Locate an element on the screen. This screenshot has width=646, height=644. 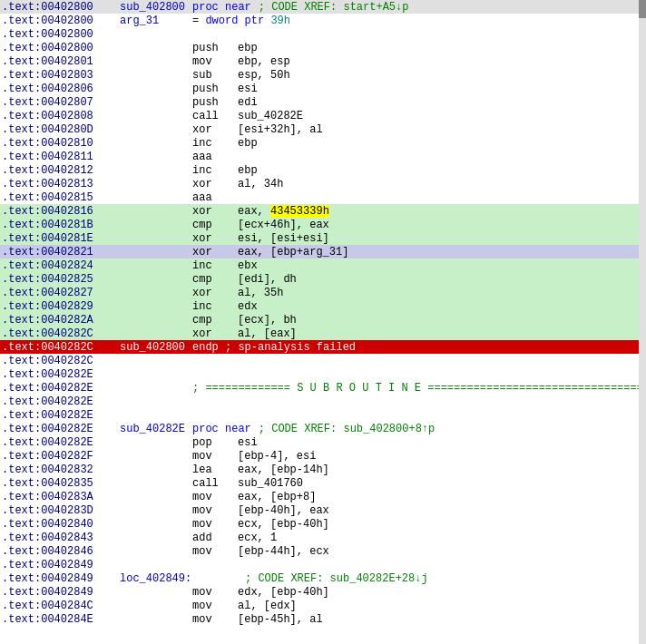
address: .text:0040283D is located at coordinates (61, 511).